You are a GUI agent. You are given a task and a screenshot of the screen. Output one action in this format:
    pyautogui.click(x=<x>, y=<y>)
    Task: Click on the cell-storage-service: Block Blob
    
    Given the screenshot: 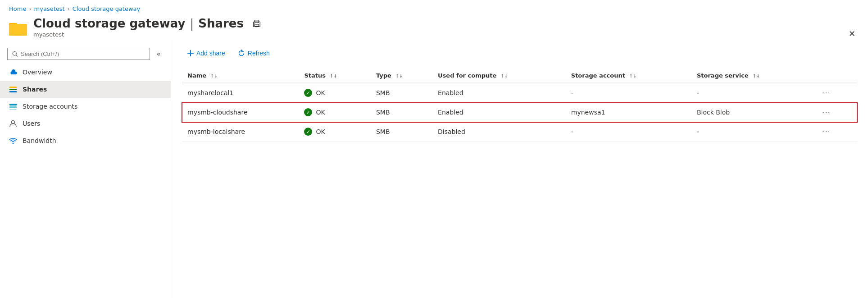 What is the action you would take?
    pyautogui.click(x=752, y=113)
    